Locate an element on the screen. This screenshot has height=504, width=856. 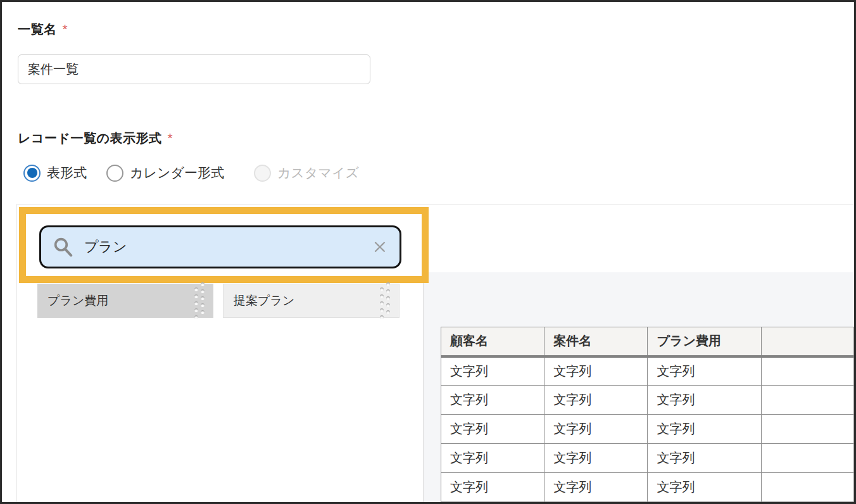
field-search-box: プラン is located at coordinates (220, 247).